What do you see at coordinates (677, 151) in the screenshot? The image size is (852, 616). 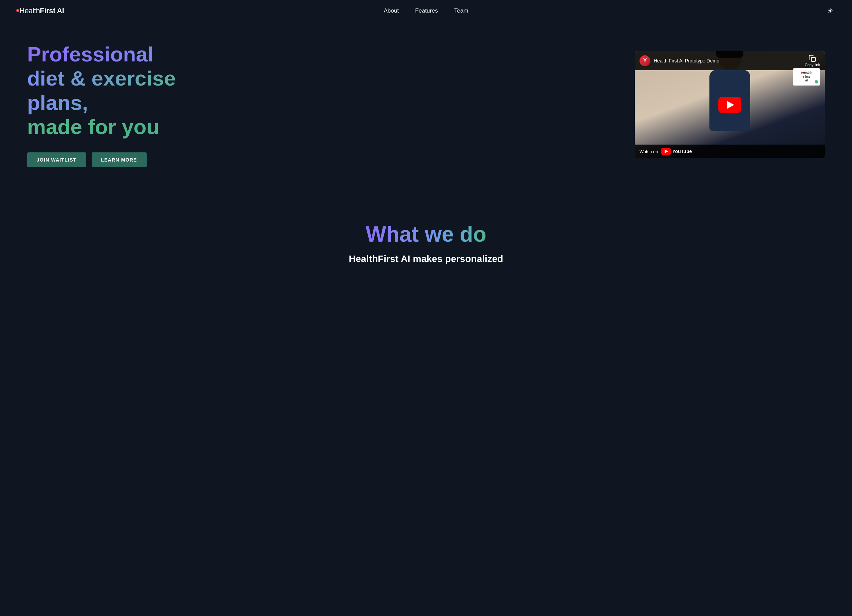 I see `youtube-logo: YouTube` at bounding box center [677, 151].